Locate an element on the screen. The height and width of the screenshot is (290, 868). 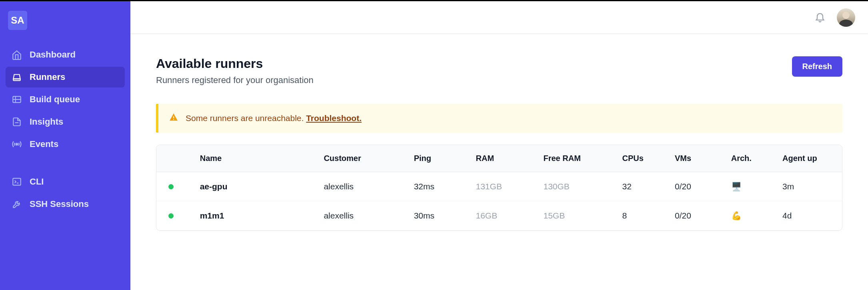
table-row: ae-gpu alexellis 32ms 131GB 130GB 32 0/2… is located at coordinates (499, 187).